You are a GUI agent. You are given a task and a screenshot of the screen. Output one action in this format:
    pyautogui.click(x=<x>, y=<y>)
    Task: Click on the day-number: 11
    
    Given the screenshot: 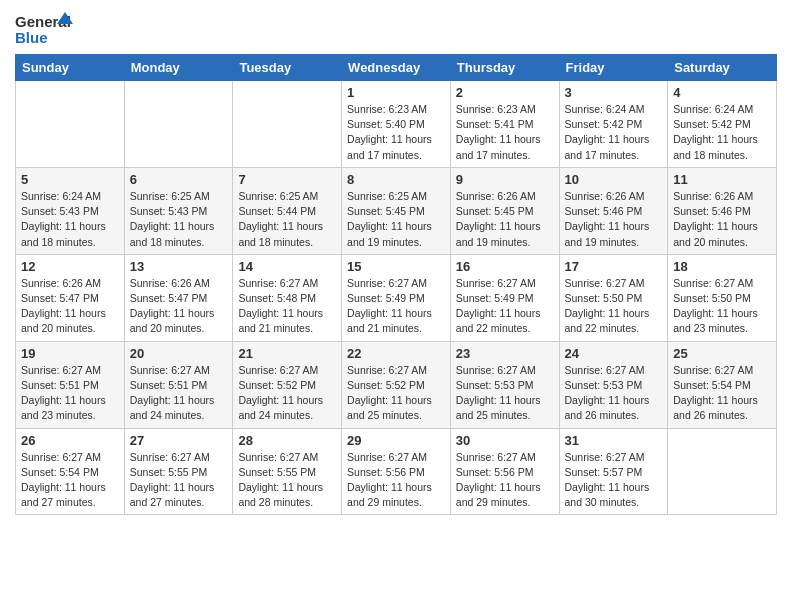 What is the action you would take?
    pyautogui.click(x=722, y=180)
    